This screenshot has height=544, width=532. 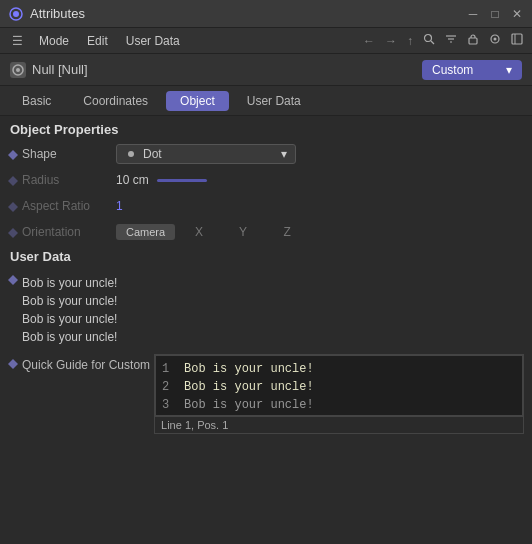 I want to click on menu-edit: Edit, so click(x=98, y=41).